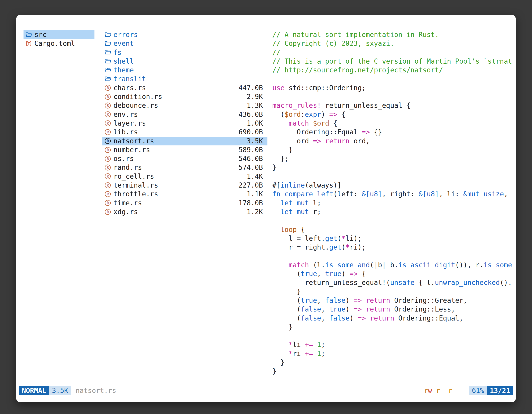  Describe the element at coordinates (185, 106) in the screenshot. I see `file-row-debounce.rs: Rdebounce.rs1.3K` at that location.